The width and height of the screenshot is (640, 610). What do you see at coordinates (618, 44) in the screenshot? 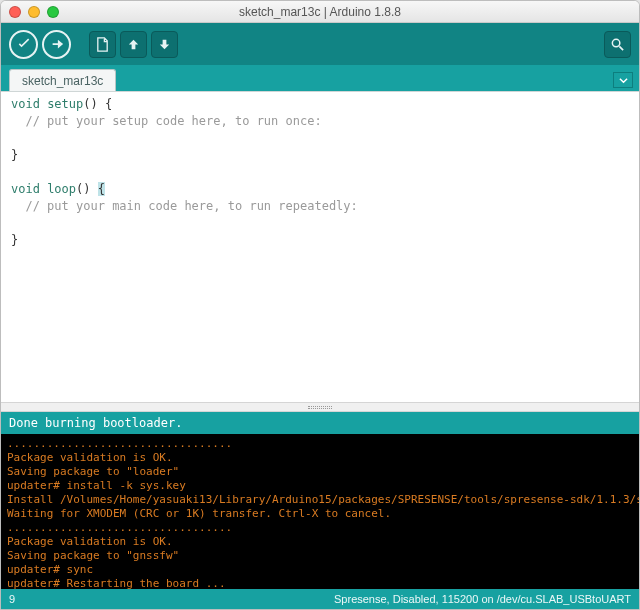
I see `serial-monitor-button` at bounding box center [618, 44].